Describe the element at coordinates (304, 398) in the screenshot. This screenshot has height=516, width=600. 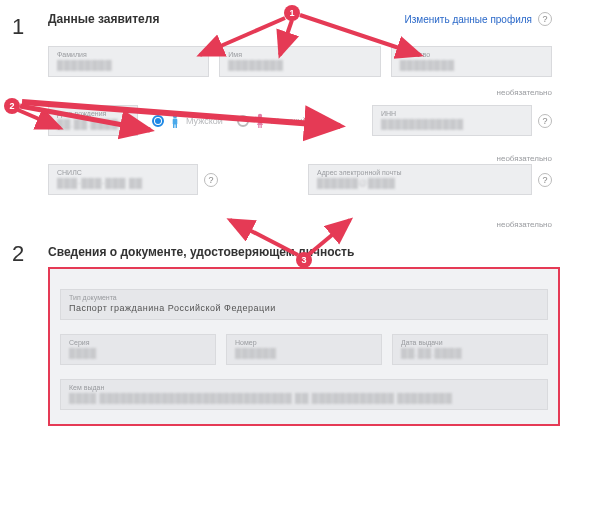
I see `value-issued-by: ████ ████████████████████████████ ██ ███…` at that location.